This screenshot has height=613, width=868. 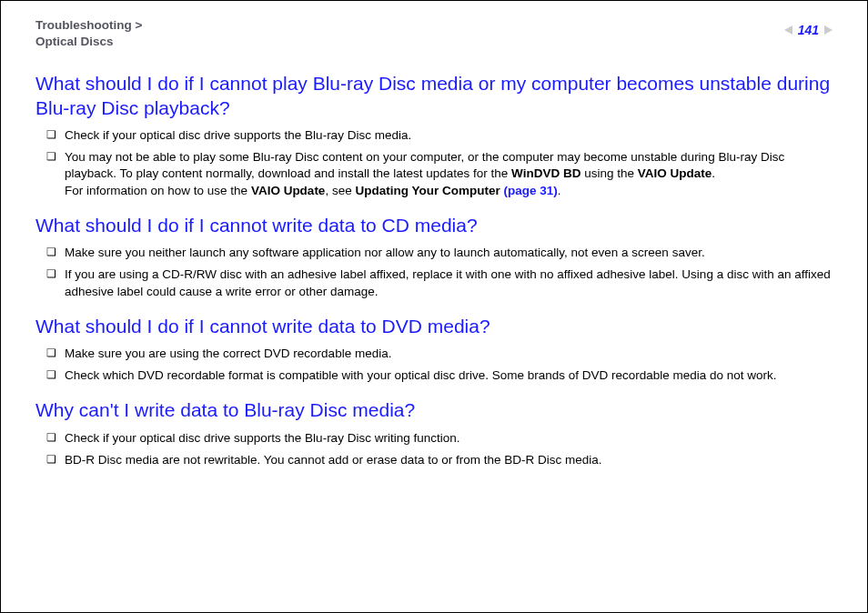 I want to click on body-text: Make sure you are using the correct DVD …, so click(x=227, y=353).